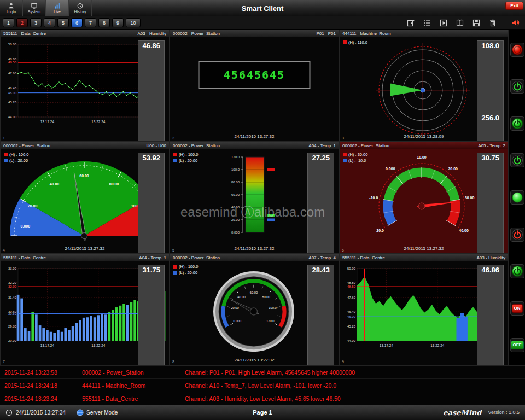  Describe the element at coordinates (237, 321) in the screenshot. I see `svg-text: 0.000` at that location.